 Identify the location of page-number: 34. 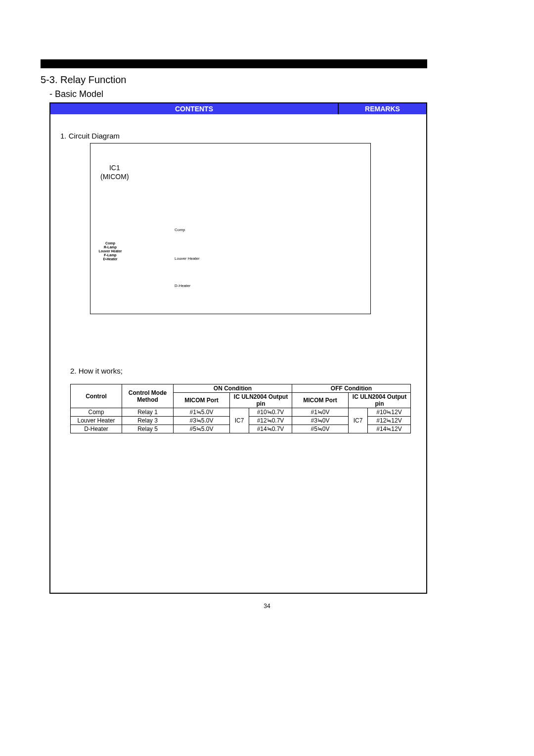
(267, 606).